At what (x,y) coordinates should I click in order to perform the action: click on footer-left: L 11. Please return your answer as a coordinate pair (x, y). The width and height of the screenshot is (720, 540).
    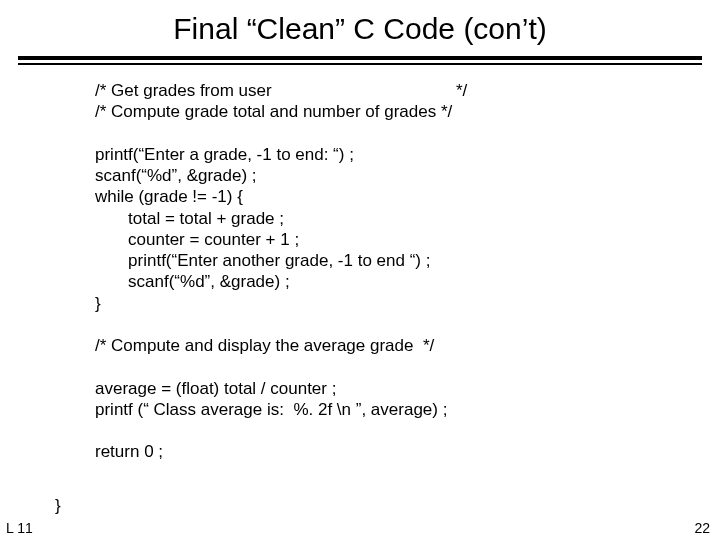
    Looking at the image, I should click on (20, 528).